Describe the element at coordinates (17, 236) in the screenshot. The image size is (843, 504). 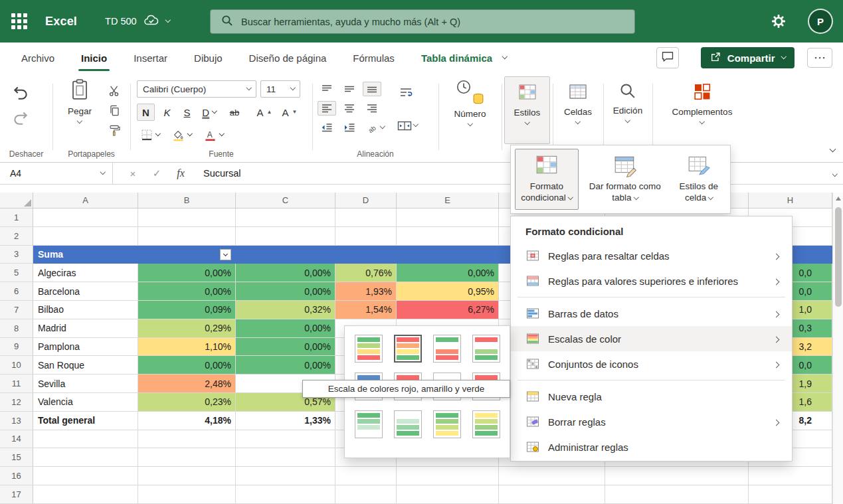
I see `row-header-2: 2` at that location.